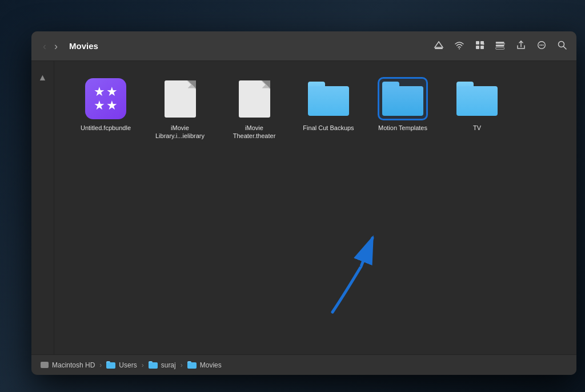 The width and height of the screenshot is (585, 392). I want to click on list-item: ★★ ★★ Untitled.fcpbundle, so click(106, 105).